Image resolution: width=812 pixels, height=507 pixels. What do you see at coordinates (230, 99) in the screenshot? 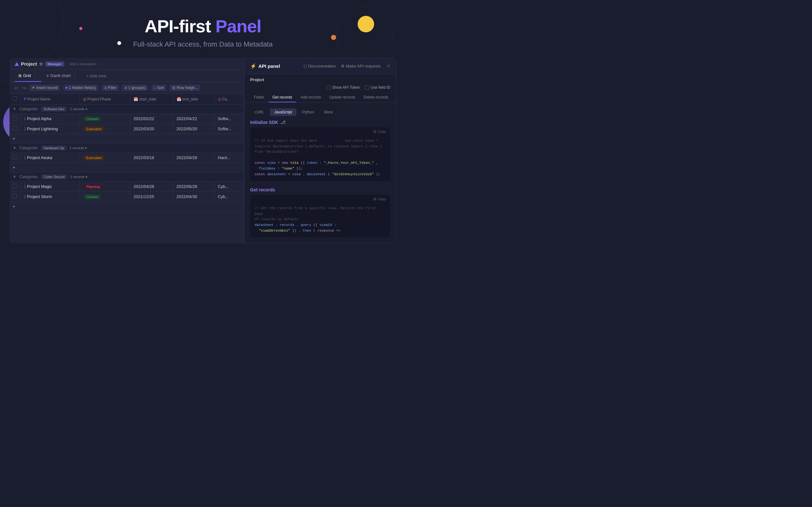
I see `col-category: ◎ Ca...` at bounding box center [230, 99].